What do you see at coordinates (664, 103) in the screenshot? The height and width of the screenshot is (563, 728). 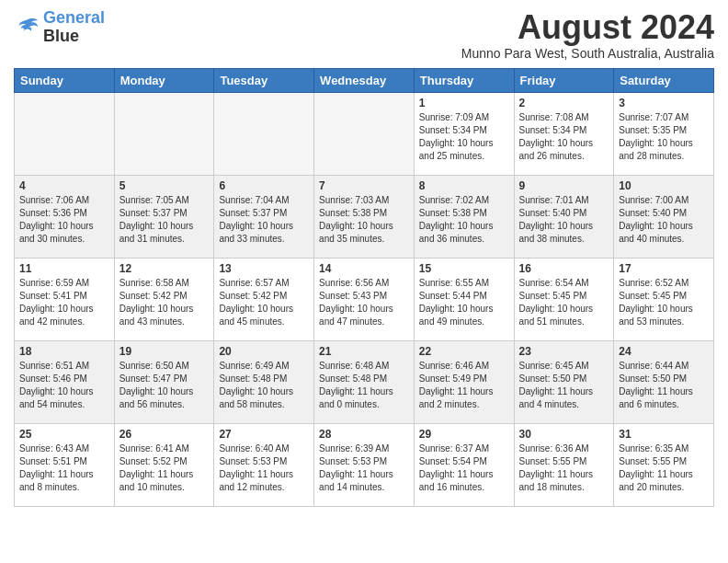 I see `day-number: 3` at bounding box center [664, 103].